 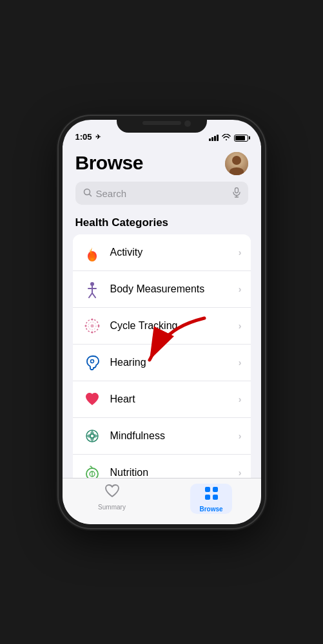 I want to click on list-item-heart: Heart ›, so click(x=162, y=399).